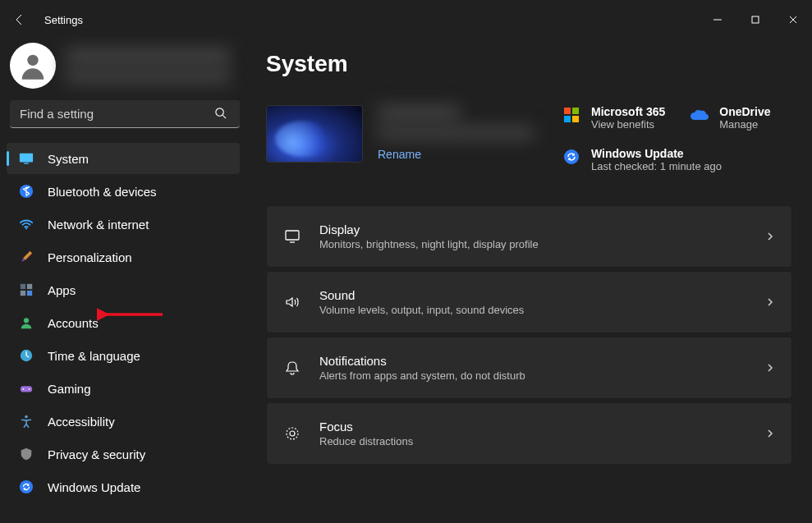 This screenshot has height=523, width=812. What do you see at coordinates (123, 70) in the screenshot?
I see `user-block` at bounding box center [123, 70].